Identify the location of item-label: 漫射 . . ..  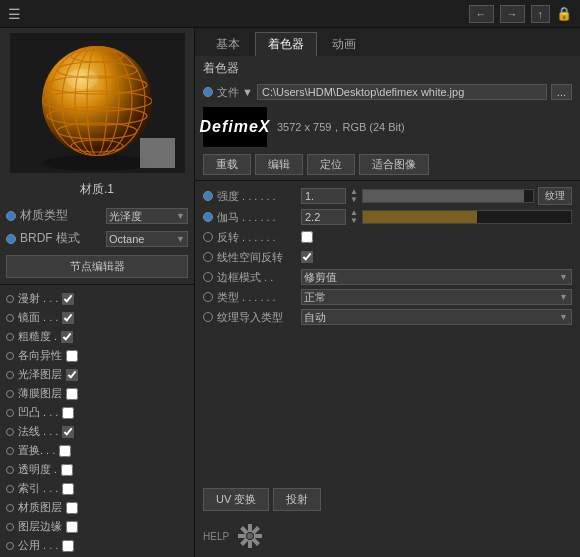
(38, 298).